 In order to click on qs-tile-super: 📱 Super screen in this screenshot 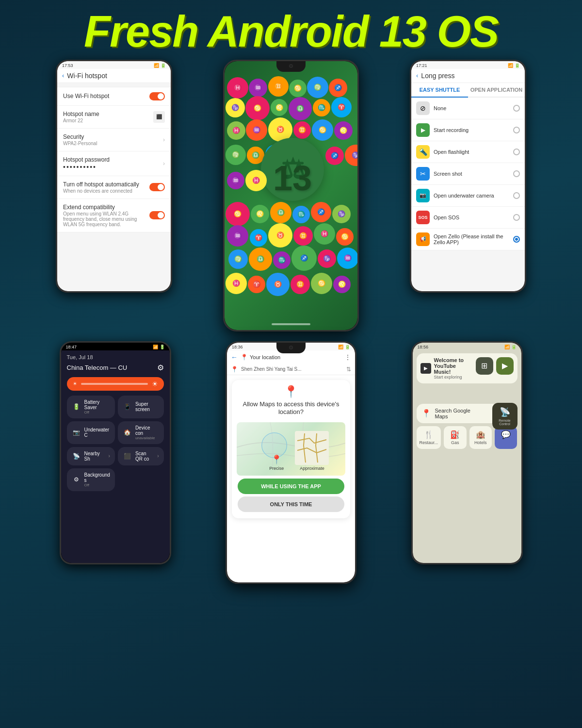, I will do `click(141, 407)`.